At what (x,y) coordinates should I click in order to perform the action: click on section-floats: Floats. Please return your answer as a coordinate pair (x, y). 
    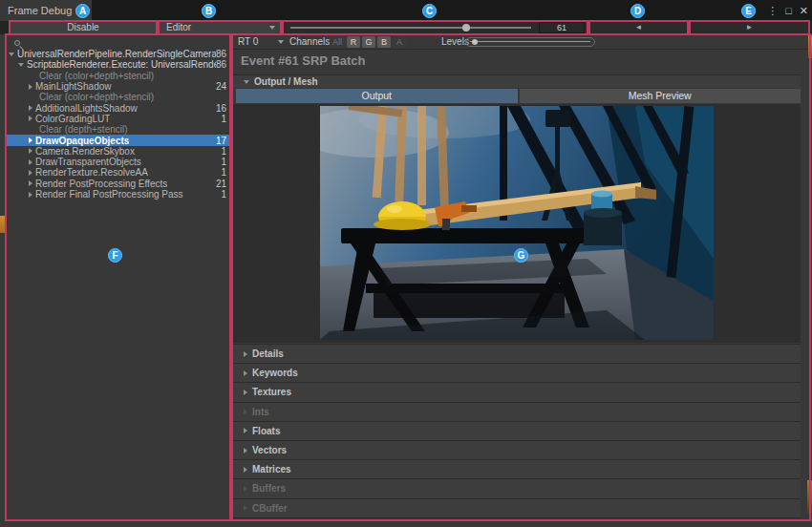
    Looking at the image, I should click on (516, 432).